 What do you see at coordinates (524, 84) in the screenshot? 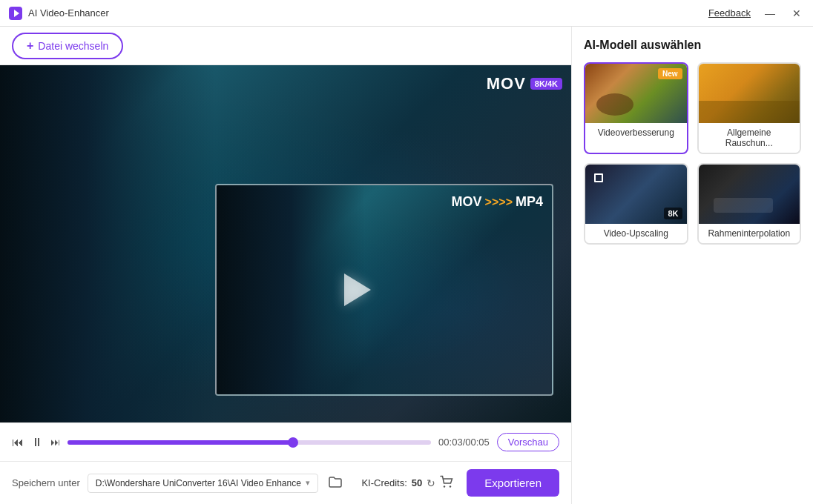
I see `format-badge: MOV 8K/4K` at bounding box center [524, 84].